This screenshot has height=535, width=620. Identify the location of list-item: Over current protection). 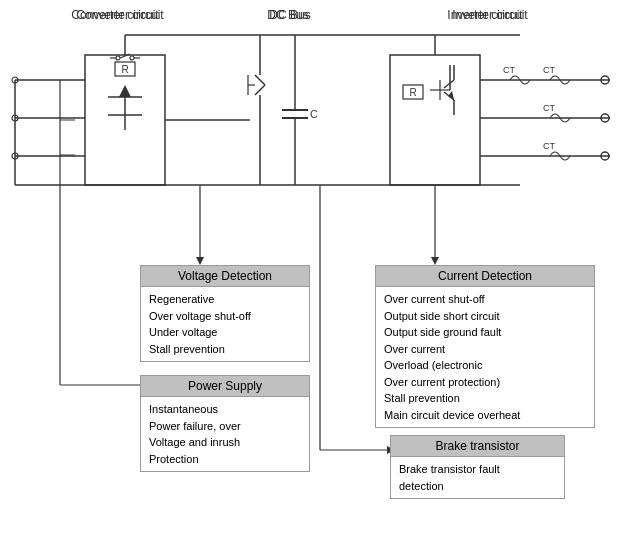
(485, 382).